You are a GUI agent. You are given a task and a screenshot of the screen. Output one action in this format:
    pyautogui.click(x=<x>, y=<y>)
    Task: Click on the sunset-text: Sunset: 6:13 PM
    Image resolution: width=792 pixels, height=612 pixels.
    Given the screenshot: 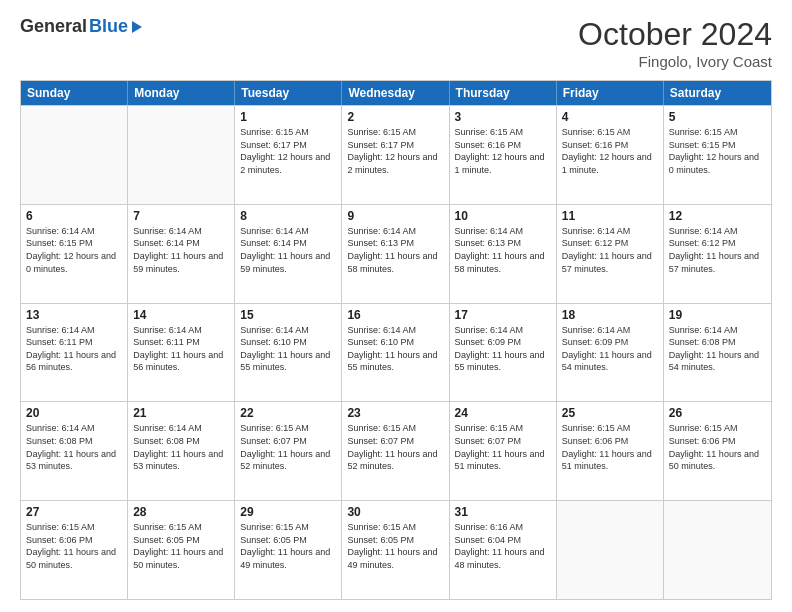 What is the action you would take?
    pyautogui.click(x=503, y=244)
    